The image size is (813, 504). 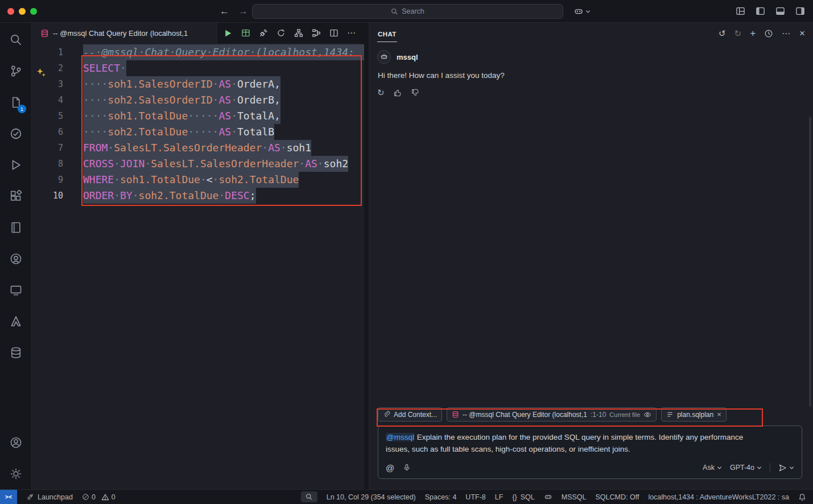 What do you see at coordinates (770, 11) in the screenshot?
I see `layout-controls` at bounding box center [770, 11].